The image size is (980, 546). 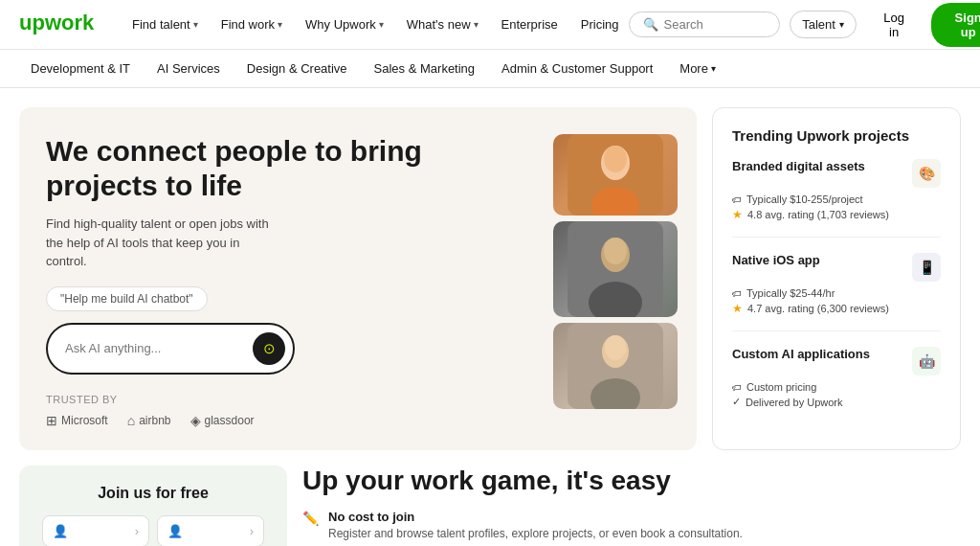 What do you see at coordinates (536, 517) in the screenshot?
I see `game-item-title-1: No cost to join` at bounding box center [536, 517].